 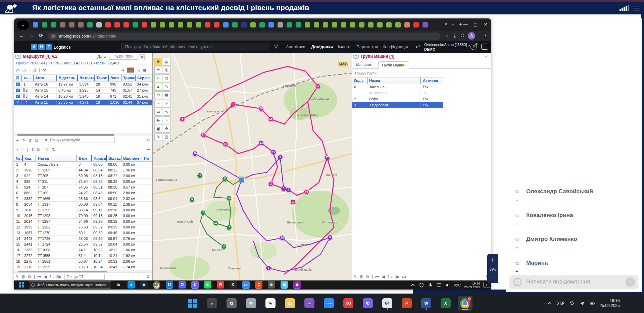 What do you see at coordinates (23, 25) in the screenshot?
I see `tab-search-chevron-icon: ⌄` at bounding box center [23, 25].